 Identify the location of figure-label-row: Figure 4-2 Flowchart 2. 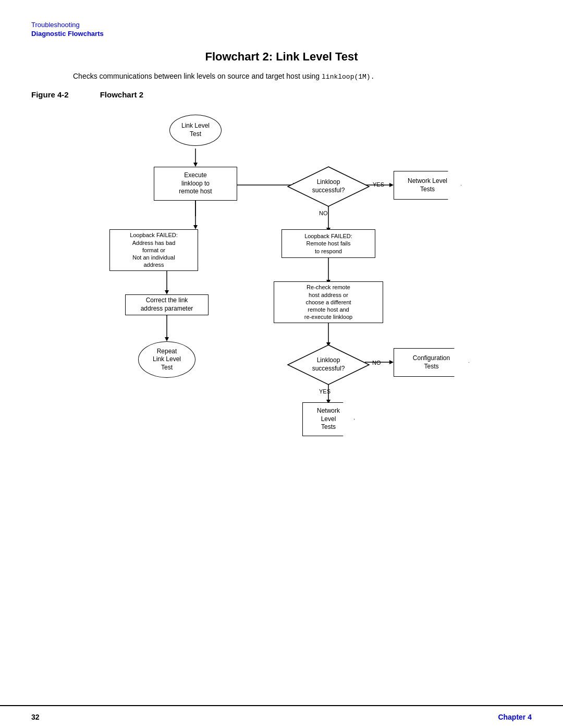
(282, 95).